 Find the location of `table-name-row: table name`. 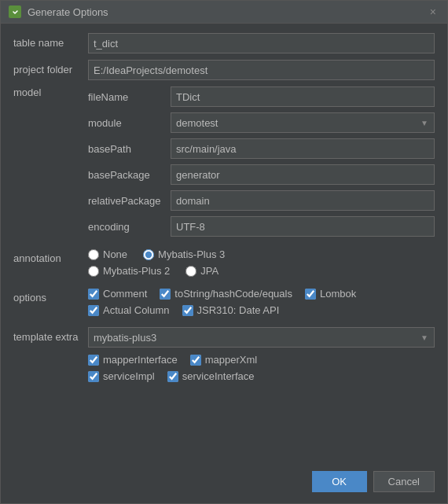

table-name-row: table name is located at coordinates (224, 43).